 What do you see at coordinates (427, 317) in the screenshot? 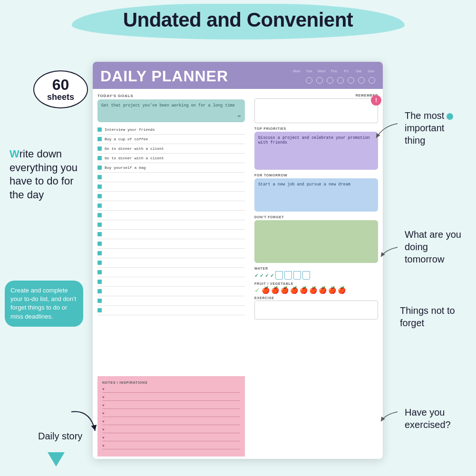
I see `things-forget-text: Things not to forget` at bounding box center [427, 317].